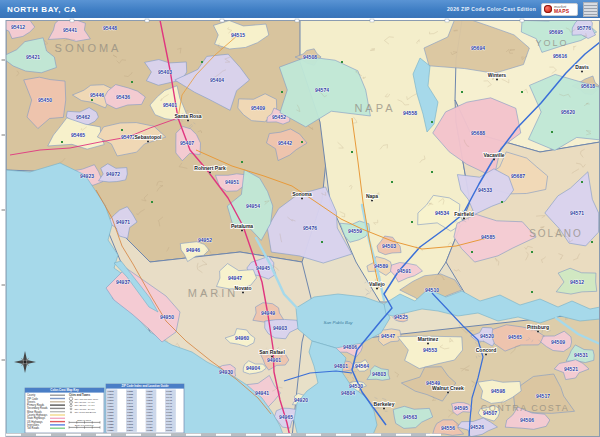 Image resolution: width=600 pixels, height=437 pixels. I want to click on city-label-fairfield: Fairfield, so click(464, 214).